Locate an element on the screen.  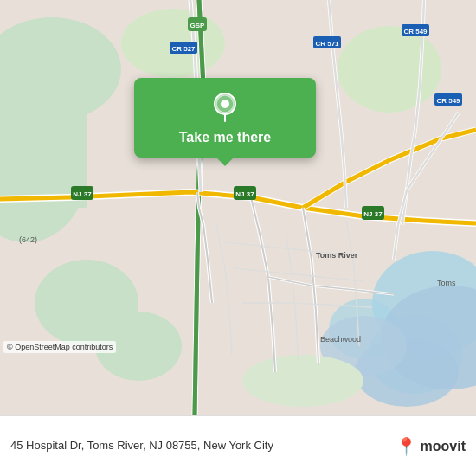
address-text: 45 Hospital Dr, Toms River, NJ 08755, Ne… is located at coordinates (199, 446).